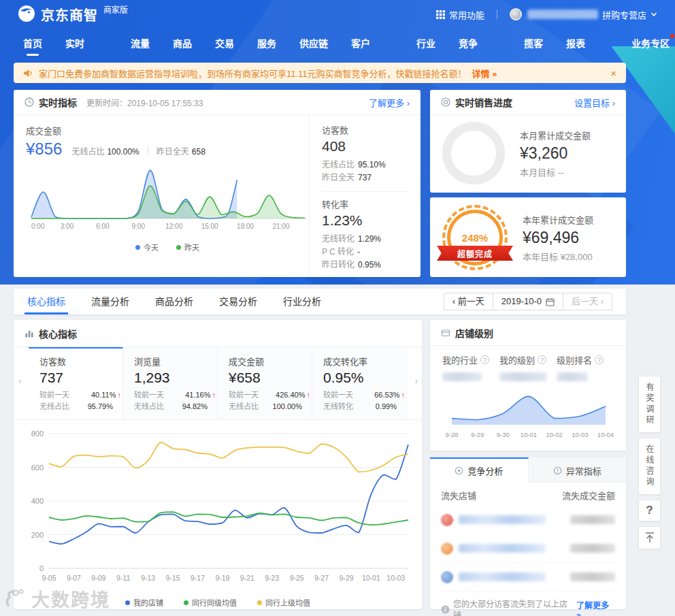 Image resolution: width=675 pixels, height=616 pixels. I want to click on gmv-value: ¥856, so click(44, 149).